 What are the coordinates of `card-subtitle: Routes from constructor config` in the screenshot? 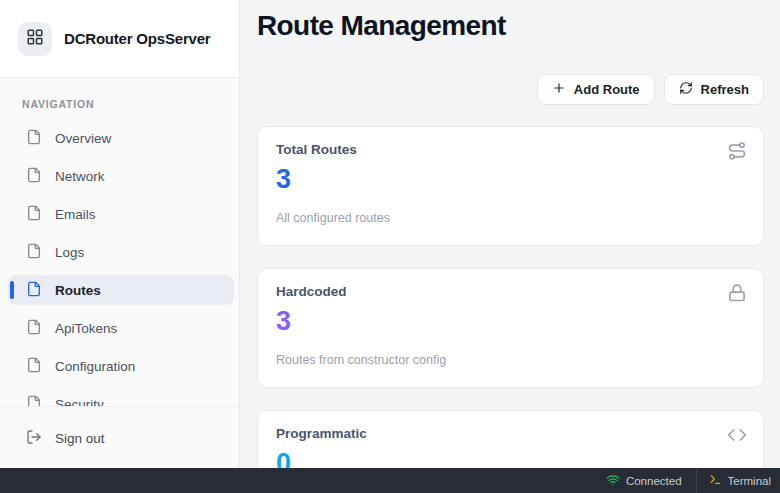 It's located at (510, 360).